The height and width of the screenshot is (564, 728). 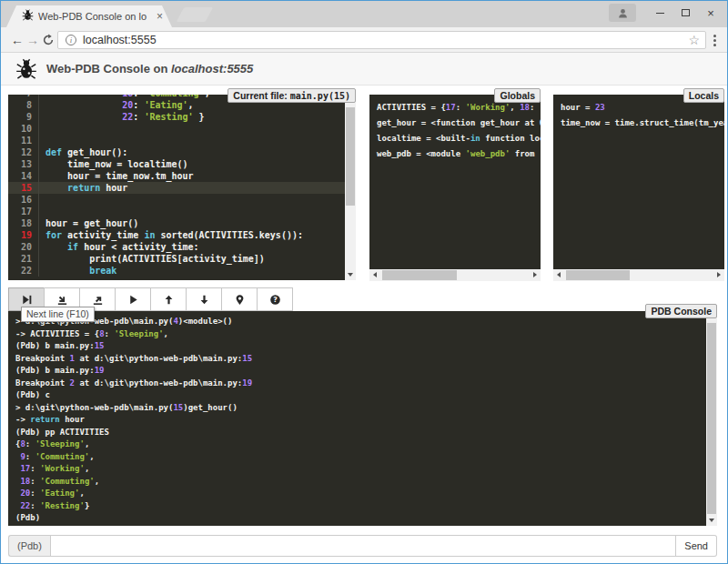 What do you see at coordinates (98, 300) in the screenshot?
I see `step-out-icon` at bounding box center [98, 300].